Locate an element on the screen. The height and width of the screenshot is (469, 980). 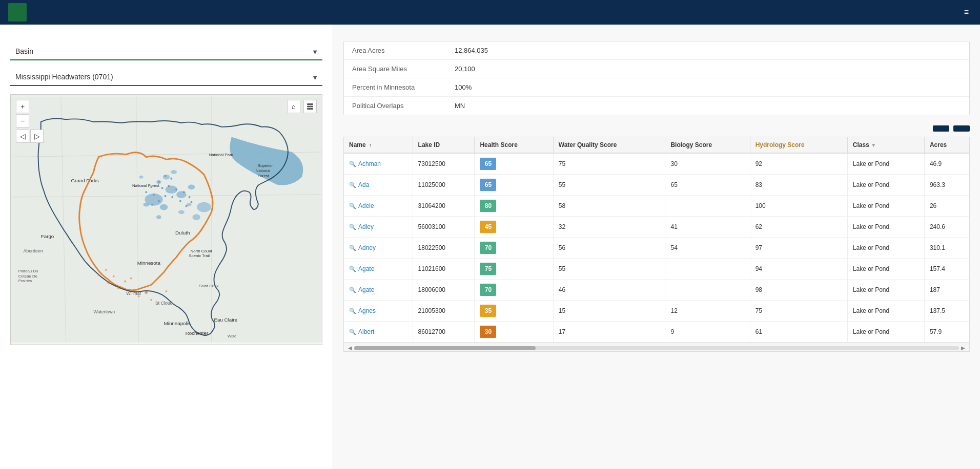
col-name: Name ↑ is located at coordinates (378, 145).